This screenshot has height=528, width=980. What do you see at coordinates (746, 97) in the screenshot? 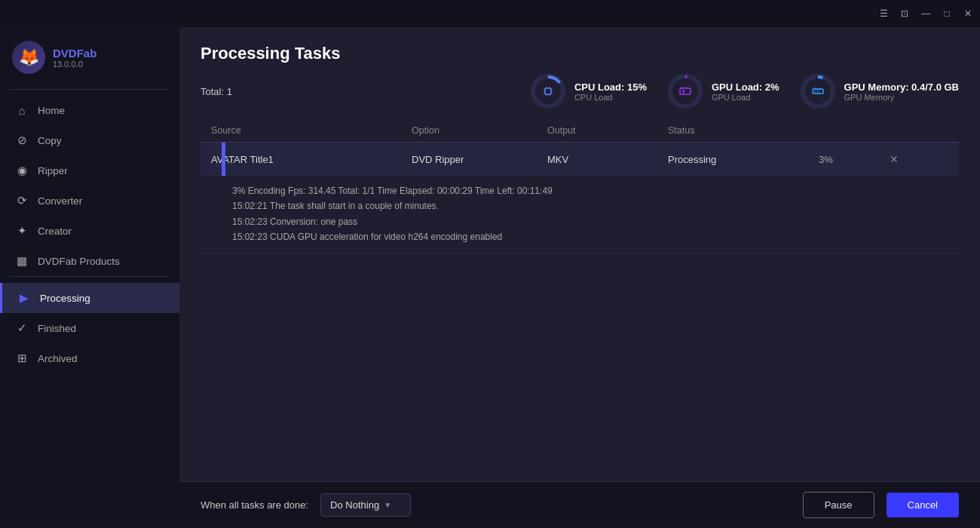
I see `gpu-label: GPU Load` at bounding box center [746, 97].